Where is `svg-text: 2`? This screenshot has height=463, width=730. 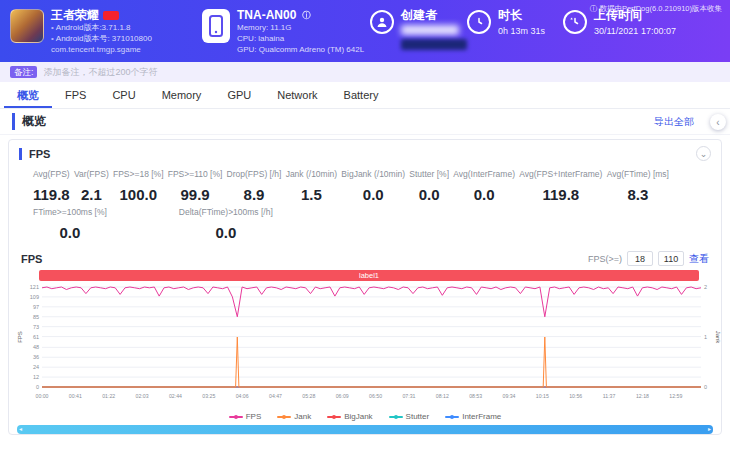 svg-text: 2 is located at coordinates (706, 287).